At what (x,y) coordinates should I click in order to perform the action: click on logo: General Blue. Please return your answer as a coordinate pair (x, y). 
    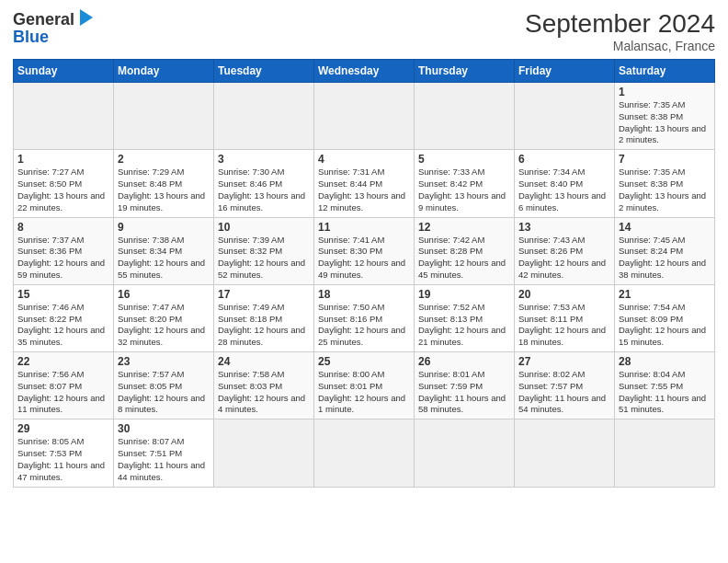
    Looking at the image, I should click on (53, 28).